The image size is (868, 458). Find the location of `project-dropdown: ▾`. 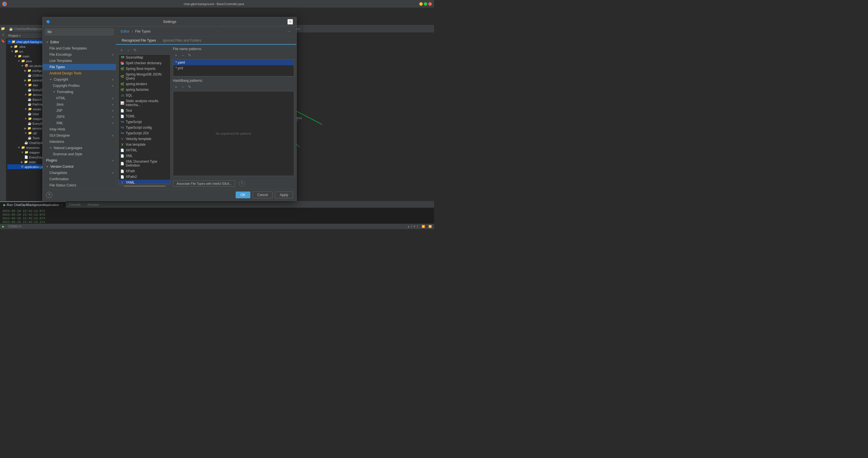

project-dropdown: ▾ is located at coordinates (20, 36).